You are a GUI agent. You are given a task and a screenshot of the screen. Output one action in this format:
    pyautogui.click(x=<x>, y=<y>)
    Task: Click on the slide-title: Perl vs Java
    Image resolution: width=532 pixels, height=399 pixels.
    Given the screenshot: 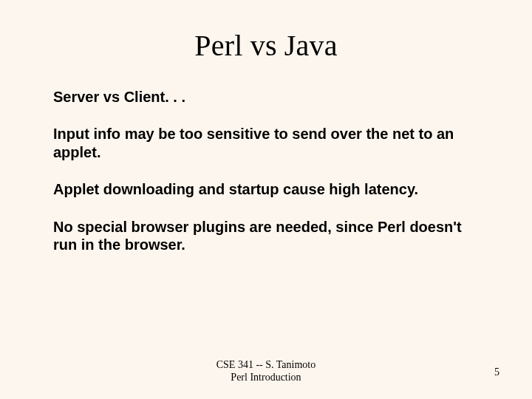 What is the action you would take?
    pyautogui.click(x=266, y=46)
    